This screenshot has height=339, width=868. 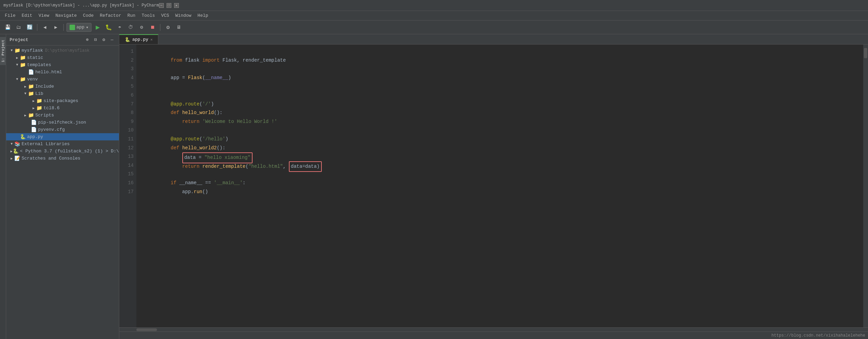 I want to click on horizontal-scrollbar, so click(x=493, y=329).